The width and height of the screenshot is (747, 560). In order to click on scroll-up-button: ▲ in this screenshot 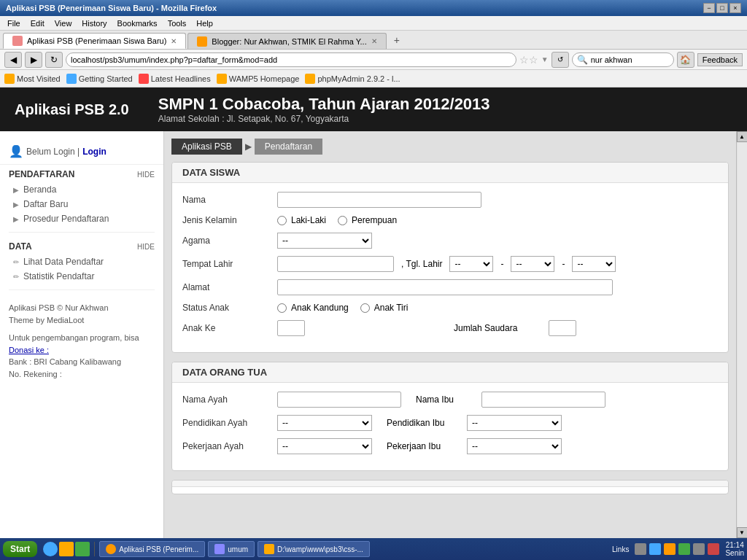, I will do `click(743, 137)`.